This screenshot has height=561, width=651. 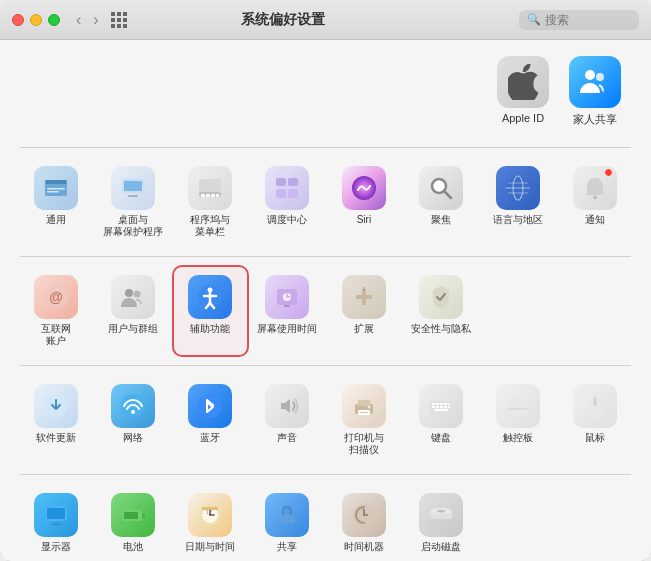 I want to click on keyboard-label: 键盘, so click(x=441, y=438).